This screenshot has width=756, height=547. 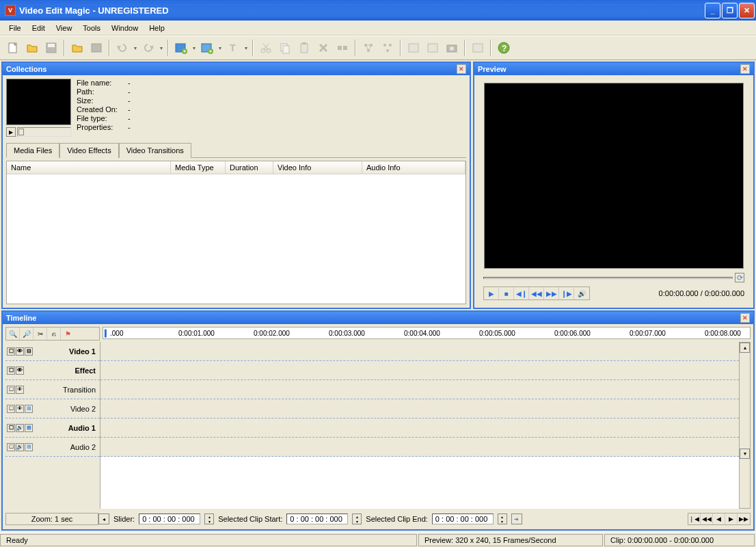 What do you see at coordinates (209, 519) in the screenshot?
I see `slider-spin: ▴▾` at bounding box center [209, 519].